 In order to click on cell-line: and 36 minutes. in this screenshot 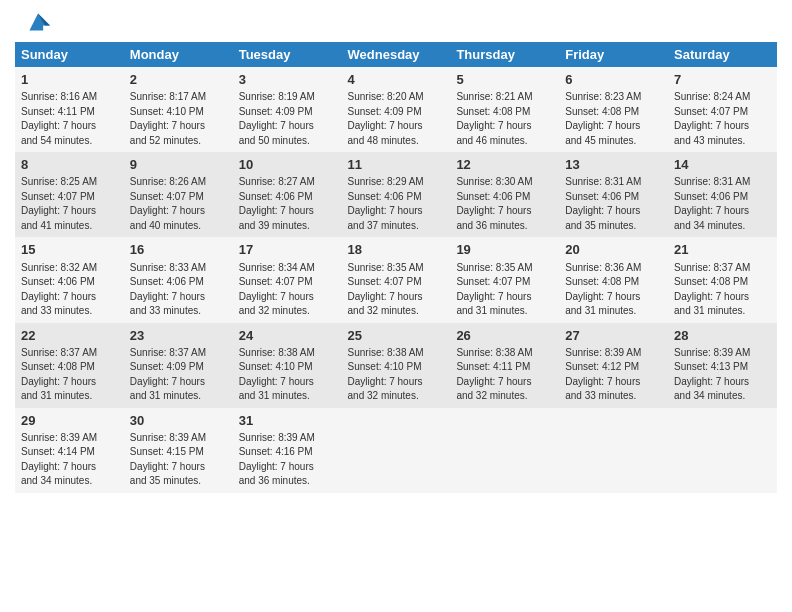, I will do `click(504, 226)`.